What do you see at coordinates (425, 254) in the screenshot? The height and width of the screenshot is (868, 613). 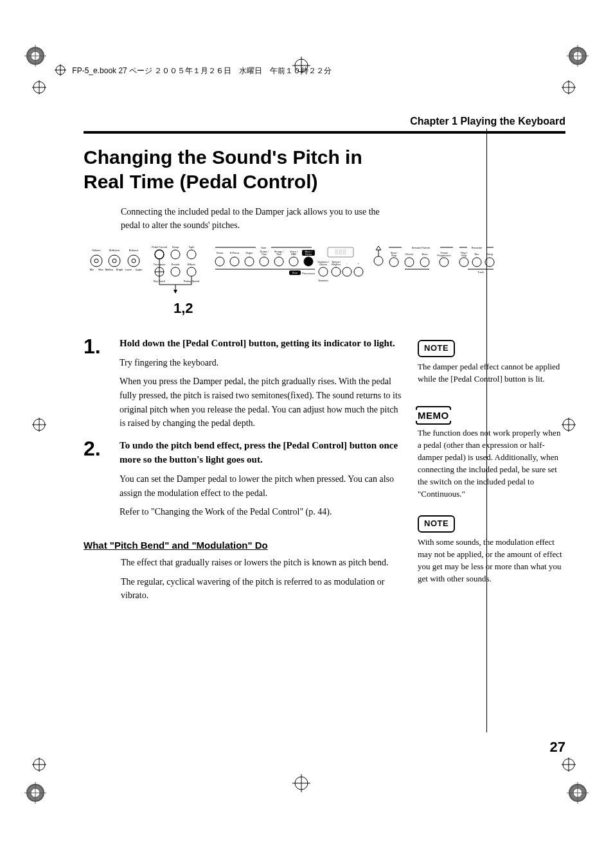 I see `svg-text: Bass` at bounding box center [425, 254].